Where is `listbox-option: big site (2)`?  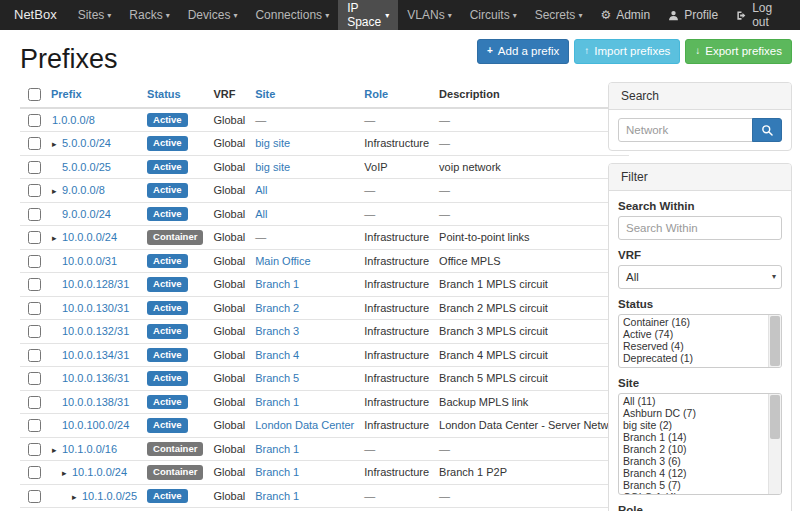 listbox-option: big site (2) is located at coordinates (694, 425).